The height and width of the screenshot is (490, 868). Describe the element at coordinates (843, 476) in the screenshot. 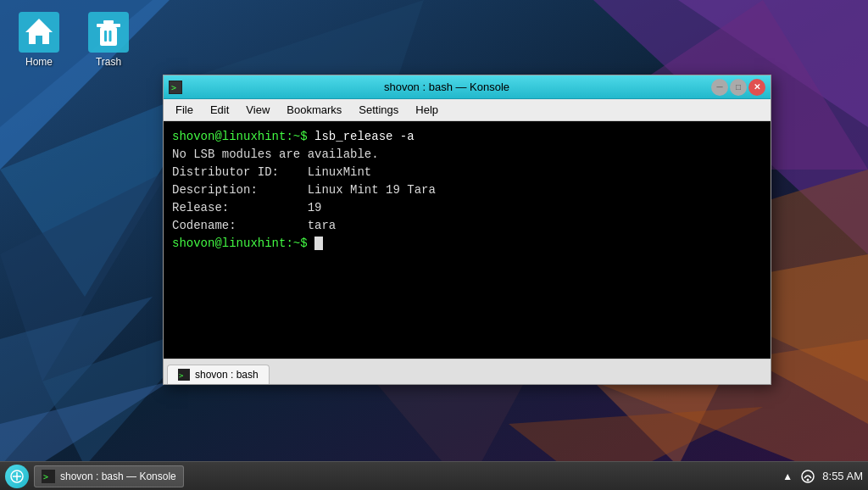

I see `taskbar-clock: 8:55 AM` at that location.